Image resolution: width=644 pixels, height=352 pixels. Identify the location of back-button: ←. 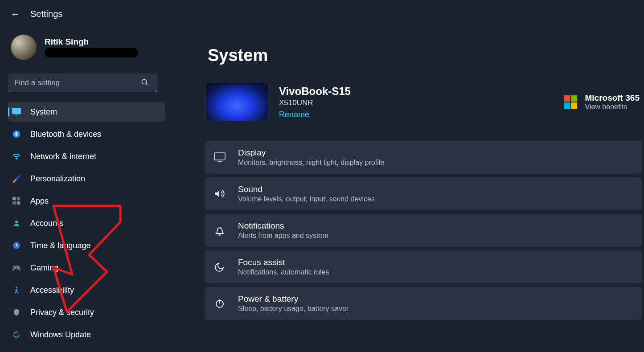
(15, 14).